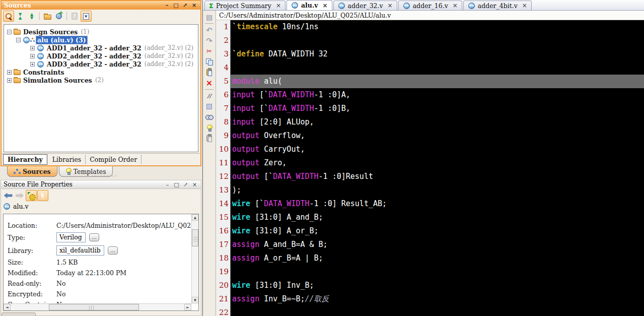 The image size is (644, 316). What do you see at coordinates (94, 48) in the screenshot?
I see `tree-item-label: ADD1_adder_32 - adder_32` at bounding box center [94, 48].